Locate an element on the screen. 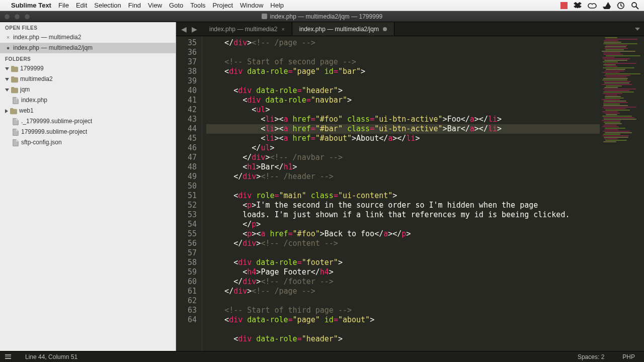  window-title: index.php — multimedia2/jqm — 1799999 is located at coordinates (322, 17).